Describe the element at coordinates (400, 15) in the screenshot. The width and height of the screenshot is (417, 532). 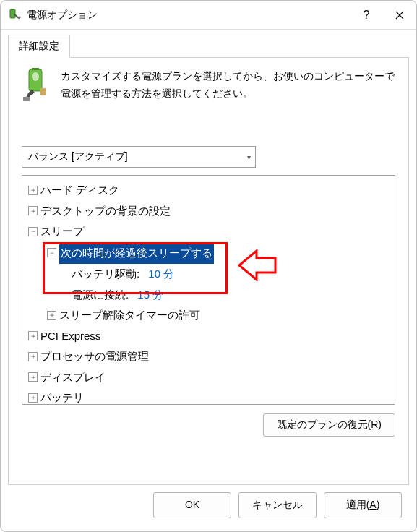
I see `close-icon` at that location.